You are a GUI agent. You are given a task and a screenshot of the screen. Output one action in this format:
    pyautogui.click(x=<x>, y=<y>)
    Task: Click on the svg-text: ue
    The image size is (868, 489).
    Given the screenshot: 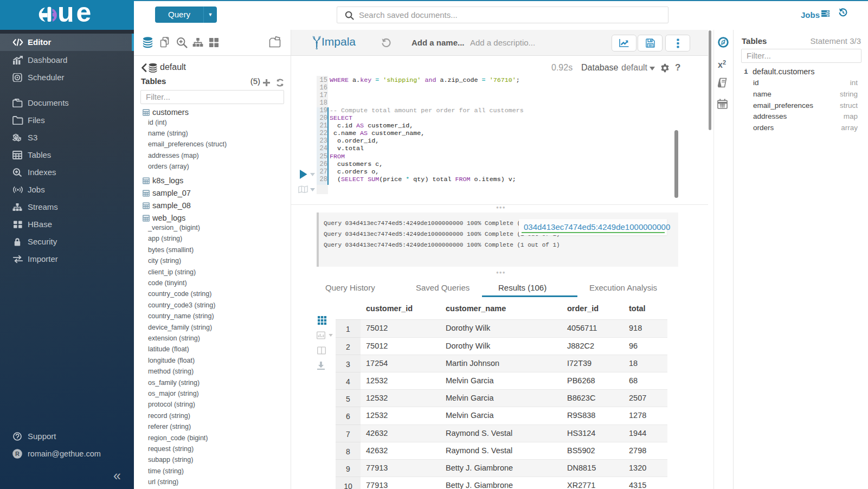 What is the action you would take?
    pyautogui.click(x=75, y=15)
    